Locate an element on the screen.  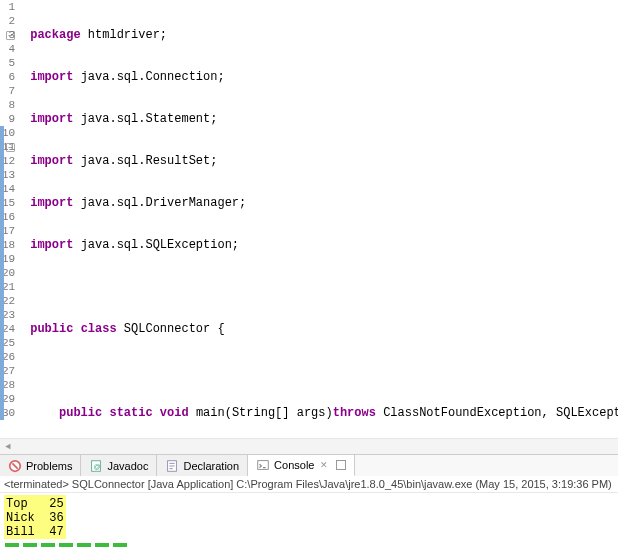
line-number: 6 is located at coordinates (8, 77).